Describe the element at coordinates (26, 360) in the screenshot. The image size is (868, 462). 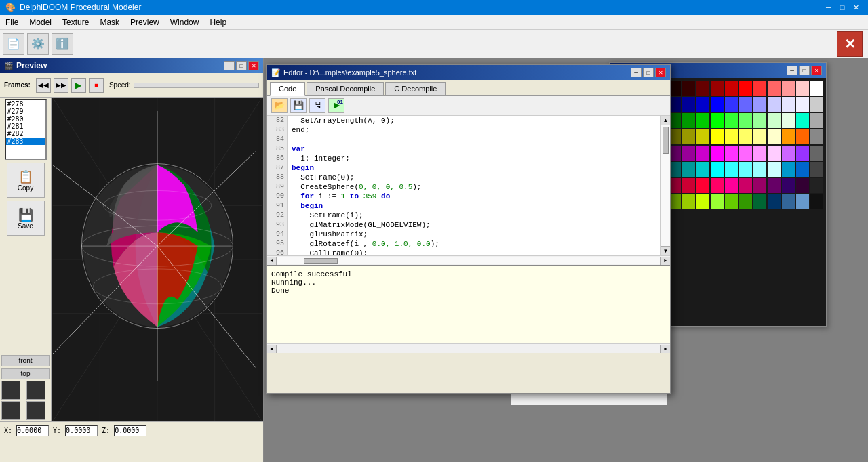
I see `tab-front: front` at that location.